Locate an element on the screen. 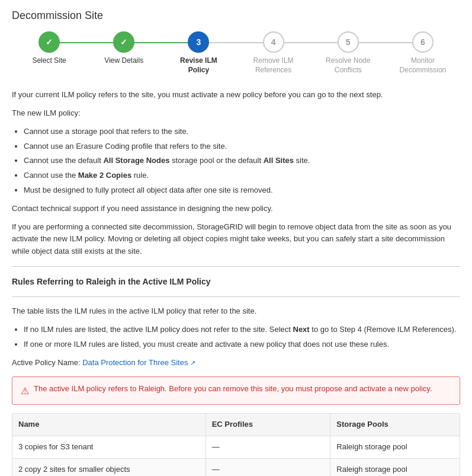 The width and height of the screenshot is (472, 476). next-bold: Next is located at coordinates (301, 330).